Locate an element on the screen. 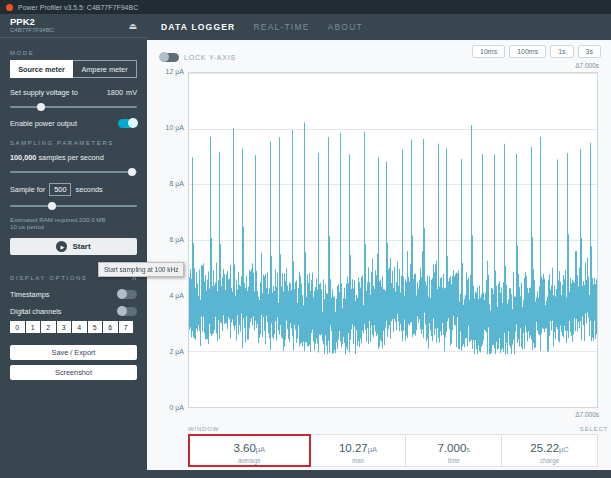 This screenshot has height=478, width=611. sample-for-label: Sample for is located at coordinates (28, 190).